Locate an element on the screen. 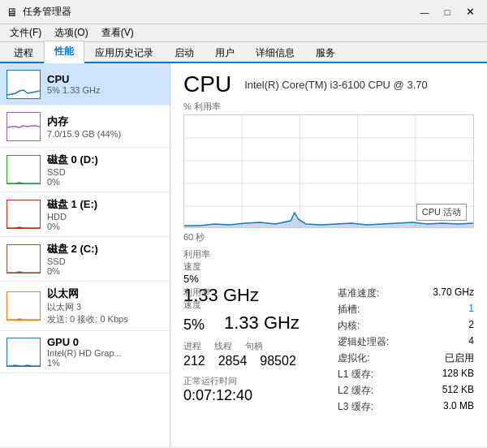 The height and width of the screenshot is (448, 487). app-icon: 🖥 is located at coordinates (12, 12).